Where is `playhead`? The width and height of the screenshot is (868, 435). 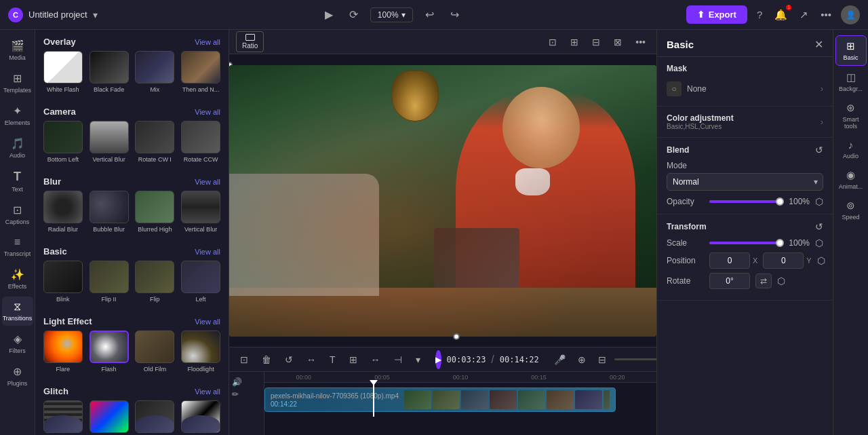
playhead is located at coordinates (374, 400).